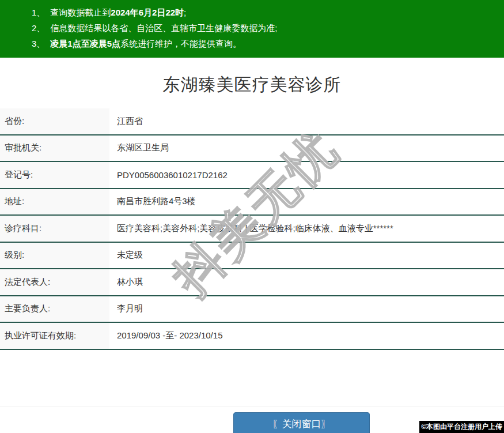 The width and height of the screenshot is (504, 433). Describe the element at coordinates (185, 13) in the screenshot. I see `notice-text: ;` at that location.